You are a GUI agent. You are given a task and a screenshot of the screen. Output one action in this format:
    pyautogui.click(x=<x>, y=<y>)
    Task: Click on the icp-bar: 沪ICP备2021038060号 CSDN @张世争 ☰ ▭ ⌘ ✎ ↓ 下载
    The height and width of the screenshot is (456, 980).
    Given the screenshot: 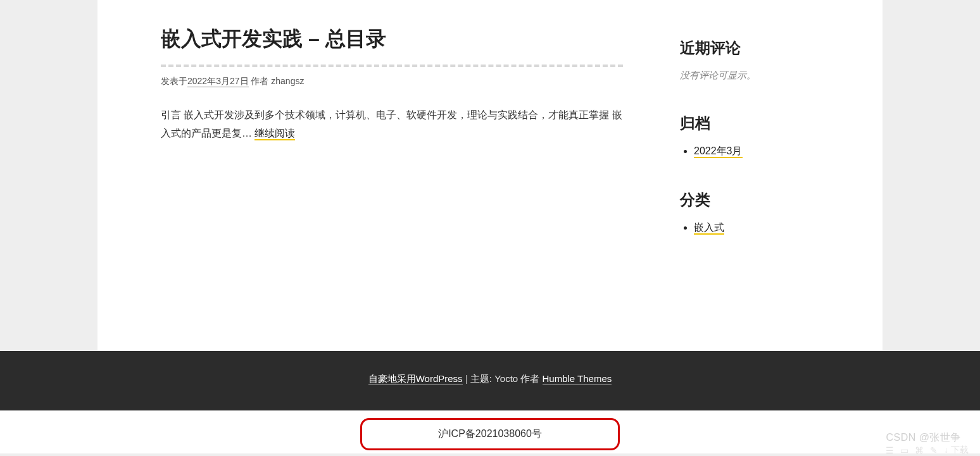 What is the action you would take?
    pyautogui.click(x=490, y=432)
    